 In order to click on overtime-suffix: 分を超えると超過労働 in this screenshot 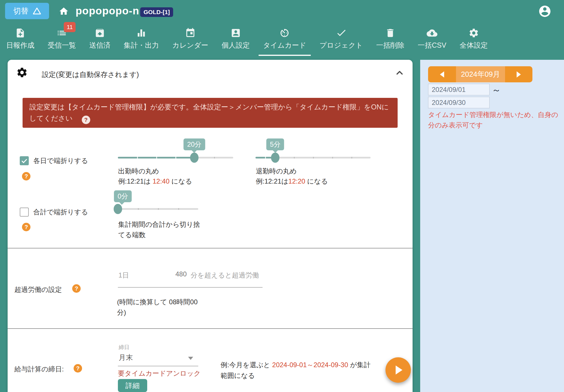, I will do `click(225, 275)`.